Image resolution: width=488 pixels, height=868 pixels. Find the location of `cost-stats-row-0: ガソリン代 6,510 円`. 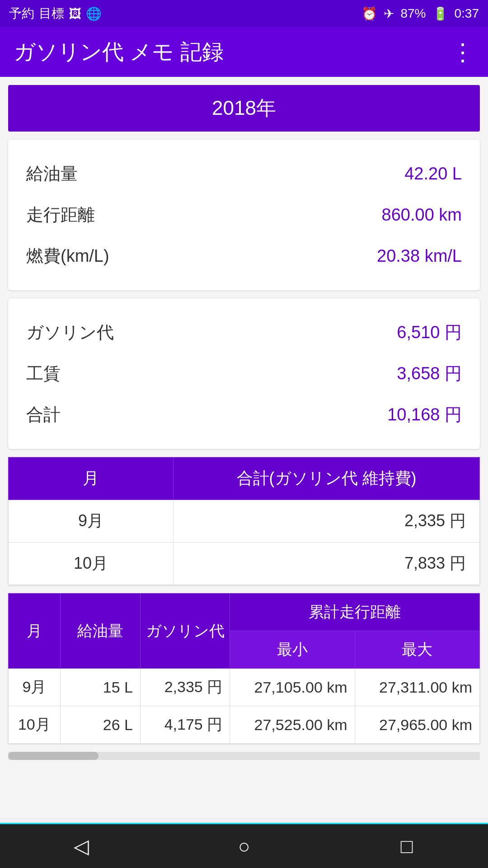

cost-stats-row-0: ガソリン代 6,510 円 is located at coordinates (244, 333).